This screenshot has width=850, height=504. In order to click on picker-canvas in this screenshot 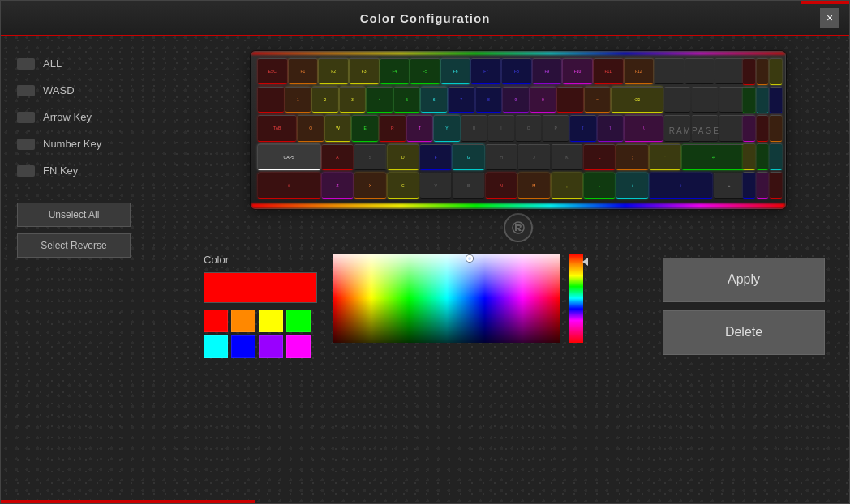, I will do `click(447, 298)`.